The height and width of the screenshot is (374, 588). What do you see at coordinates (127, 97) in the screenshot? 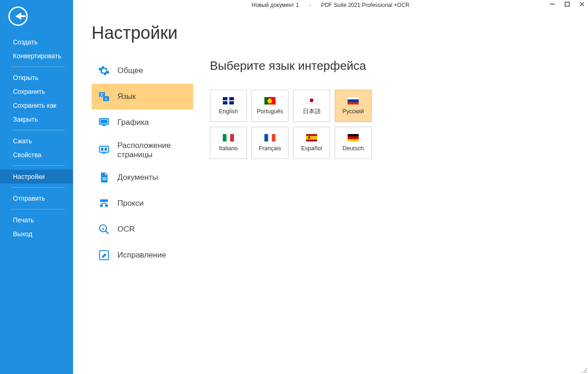
I see `tab-label: Язык` at bounding box center [127, 97].